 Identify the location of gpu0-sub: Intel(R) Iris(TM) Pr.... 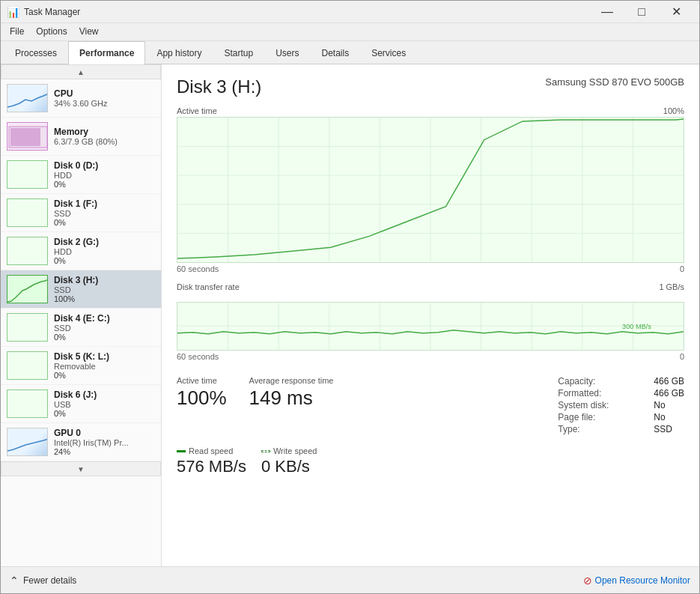
(91, 443).